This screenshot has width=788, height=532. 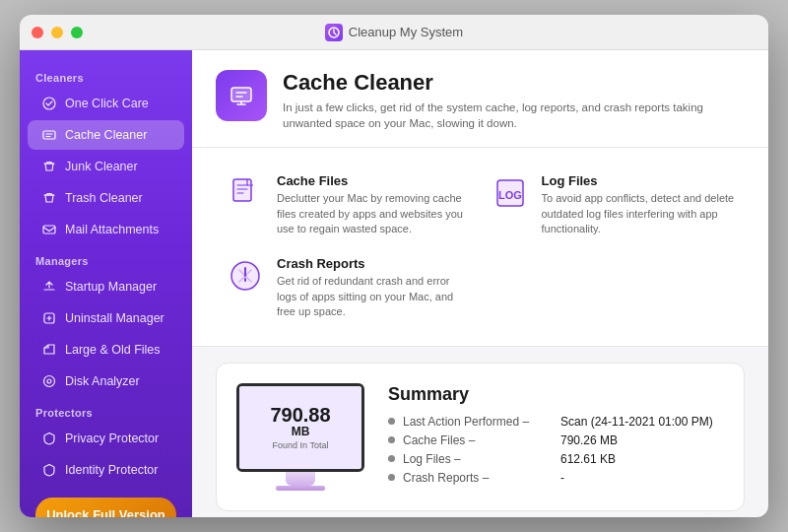 I want to click on monitor-screen: 790.88 MB Found In Total, so click(x=300, y=428).